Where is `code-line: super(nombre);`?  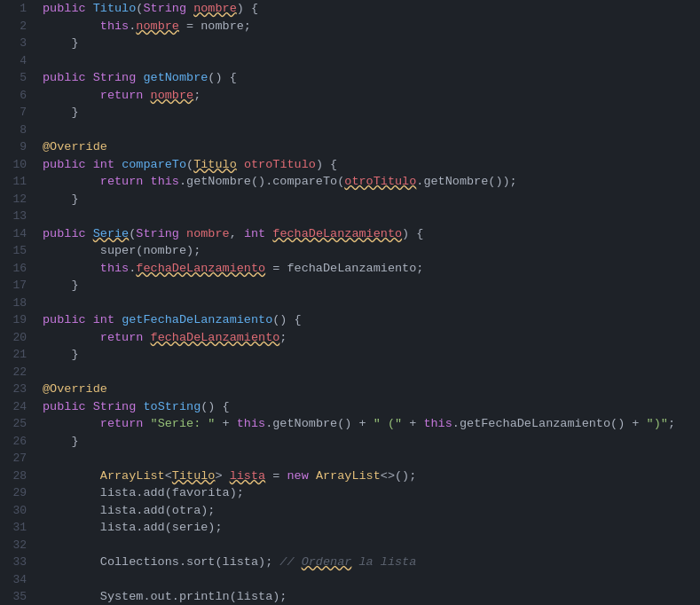 code-line: super(nombre); is located at coordinates (371, 251).